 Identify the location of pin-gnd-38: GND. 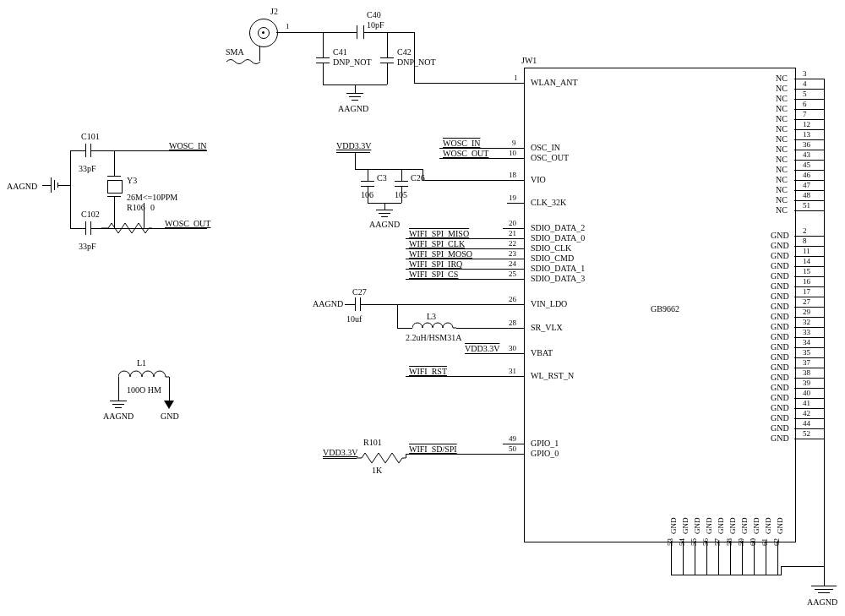
(780, 377).